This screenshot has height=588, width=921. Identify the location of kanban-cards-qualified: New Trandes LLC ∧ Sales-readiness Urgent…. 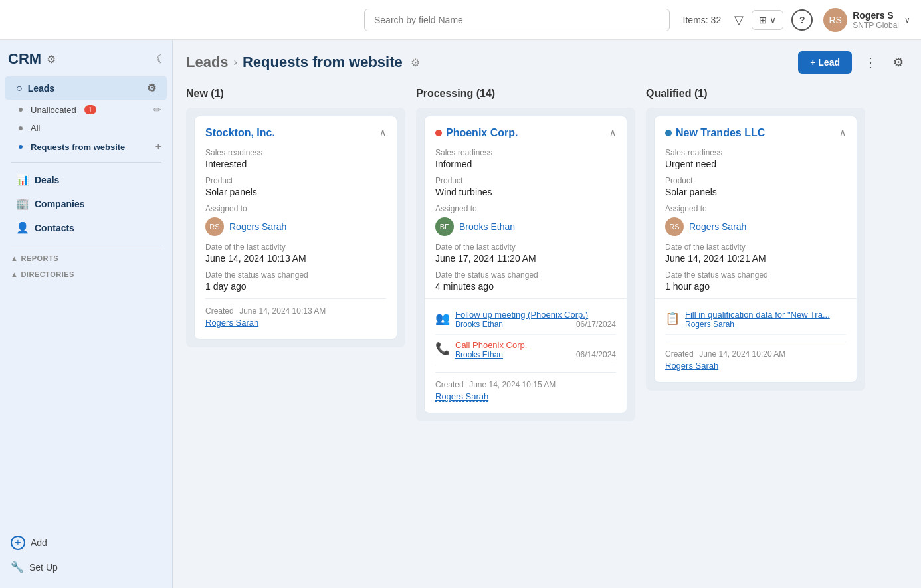
(756, 249).